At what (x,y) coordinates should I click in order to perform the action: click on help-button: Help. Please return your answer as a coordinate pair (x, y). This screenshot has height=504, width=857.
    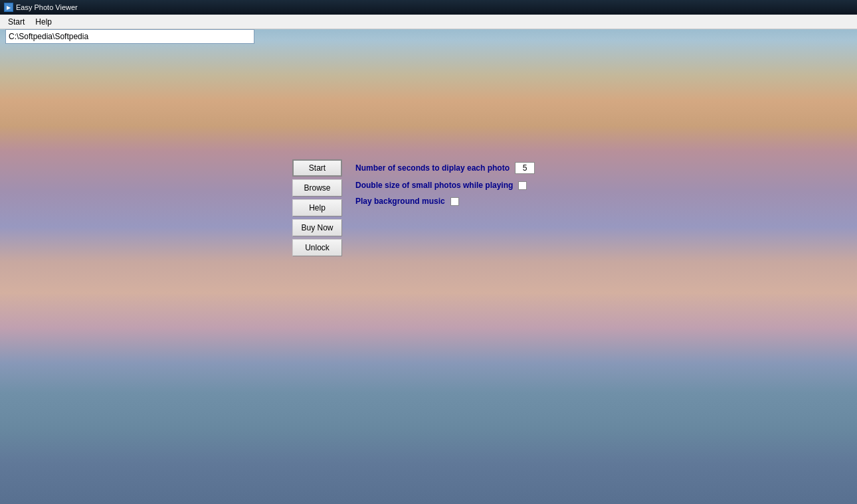
    Looking at the image, I should click on (318, 208).